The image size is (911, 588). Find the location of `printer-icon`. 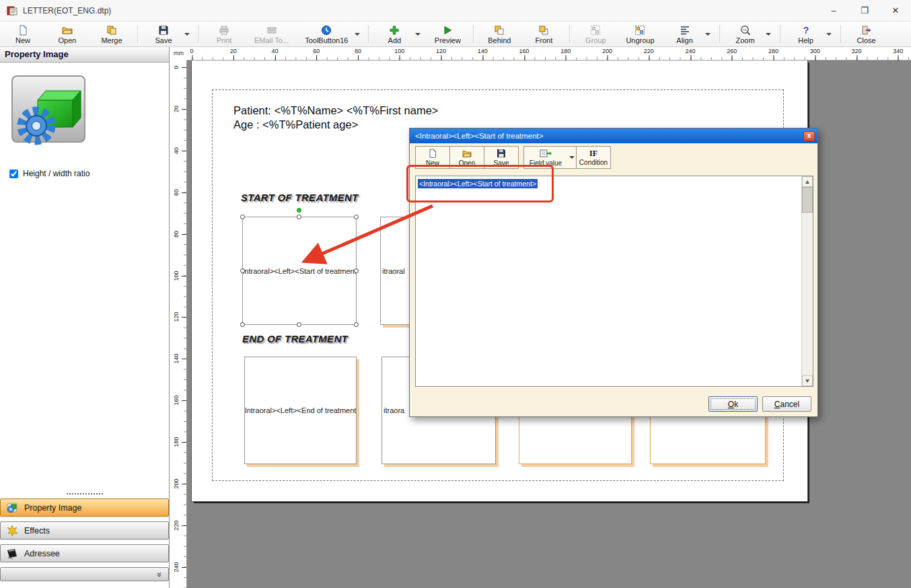

printer-icon is located at coordinates (224, 30).